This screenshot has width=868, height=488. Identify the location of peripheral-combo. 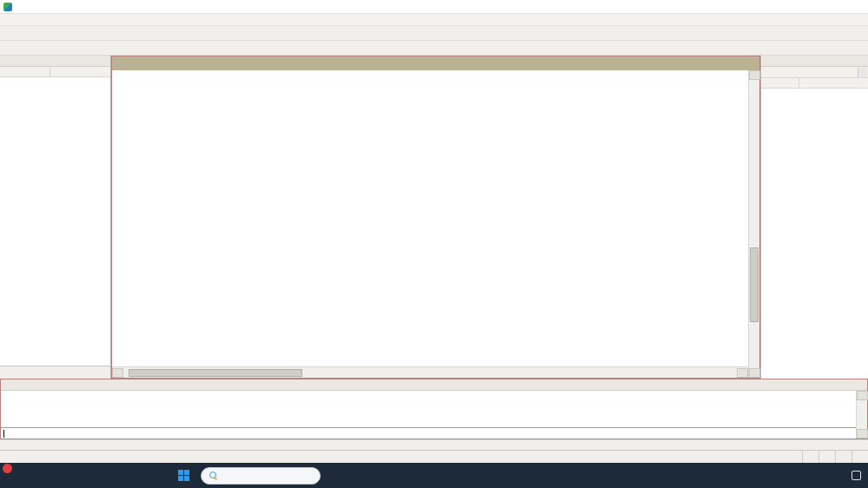
(815, 73).